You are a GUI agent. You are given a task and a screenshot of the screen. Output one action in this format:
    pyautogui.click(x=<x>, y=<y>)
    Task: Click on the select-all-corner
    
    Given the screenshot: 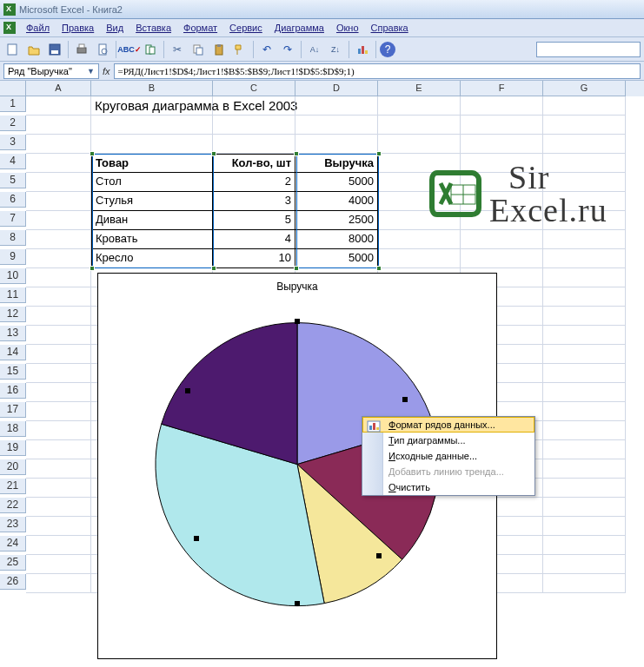 What is the action you would take?
    pyautogui.click(x=13, y=89)
    